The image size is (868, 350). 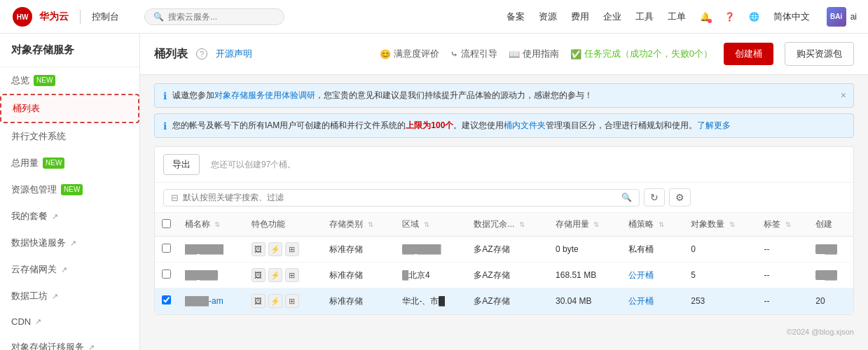 I want to click on flow-guide-label: 流程引导, so click(x=479, y=54).